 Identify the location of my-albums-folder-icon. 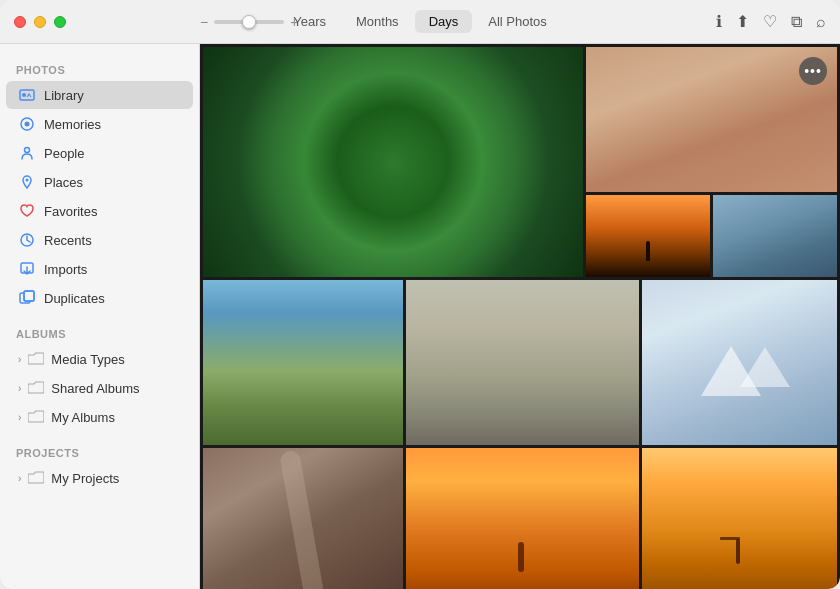
(36, 417).